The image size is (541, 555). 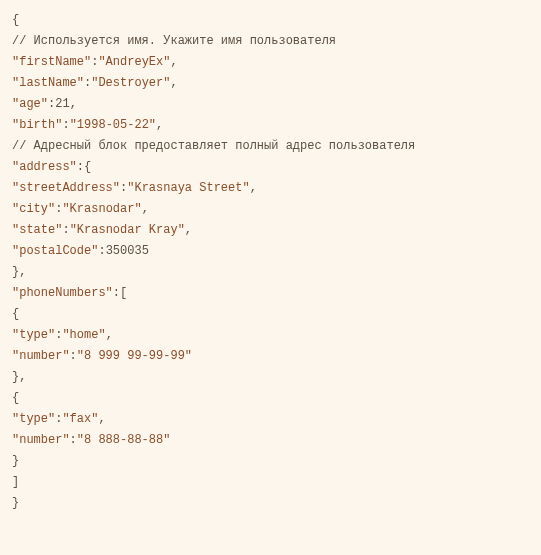 What do you see at coordinates (270, 210) in the screenshot?
I see `code-line: "city":"Krasnodar",` at bounding box center [270, 210].